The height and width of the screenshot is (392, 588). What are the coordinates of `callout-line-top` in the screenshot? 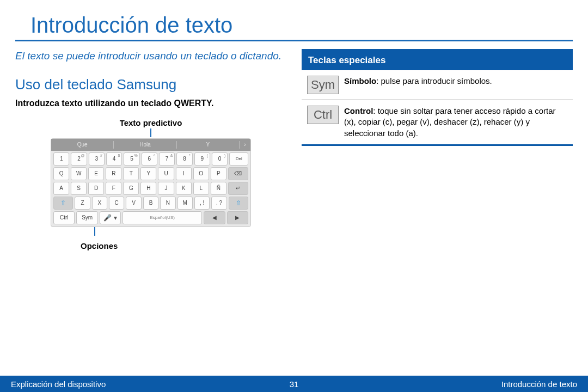 It's located at (151, 133).